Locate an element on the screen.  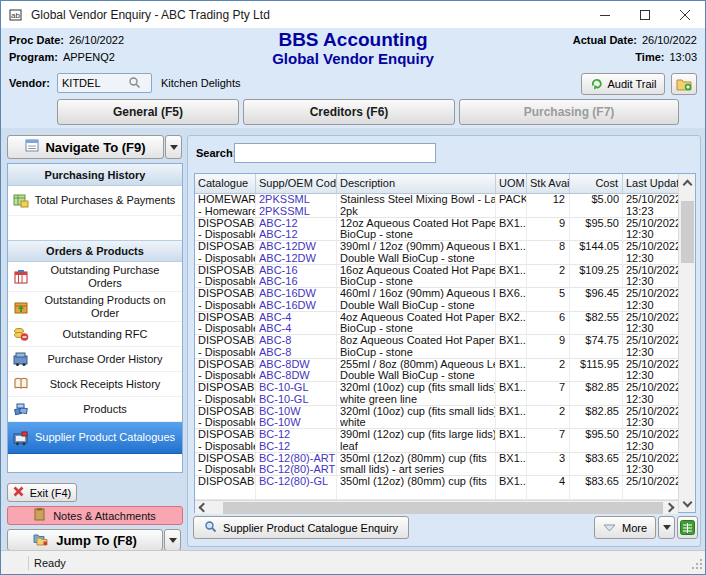
table-row: DISPOSABLE- DisposableBC-10-GLBC-10-GL32… is located at coordinates (436, 394).